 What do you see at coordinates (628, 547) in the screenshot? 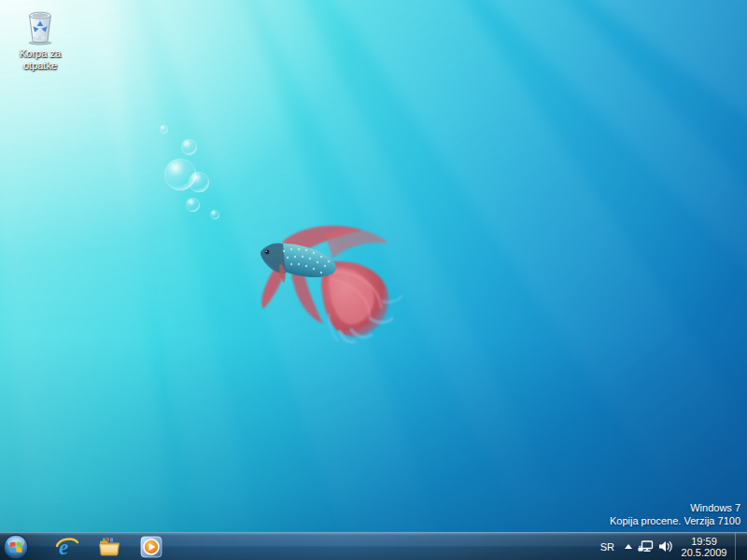
I see `chevron-up-icon` at bounding box center [628, 547].